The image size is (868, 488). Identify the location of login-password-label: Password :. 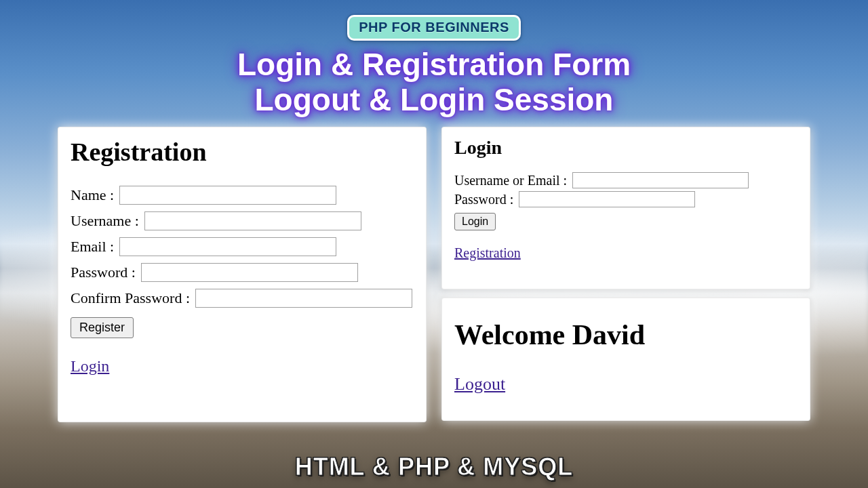
(484, 199).